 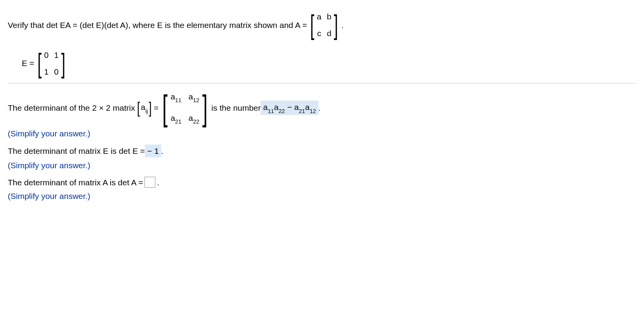 What do you see at coordinates (322, 25) in the screenshot?
I see `question-statement: Verify that det EA = (det E)(det A), whe…` at bounding box center [322, 25].